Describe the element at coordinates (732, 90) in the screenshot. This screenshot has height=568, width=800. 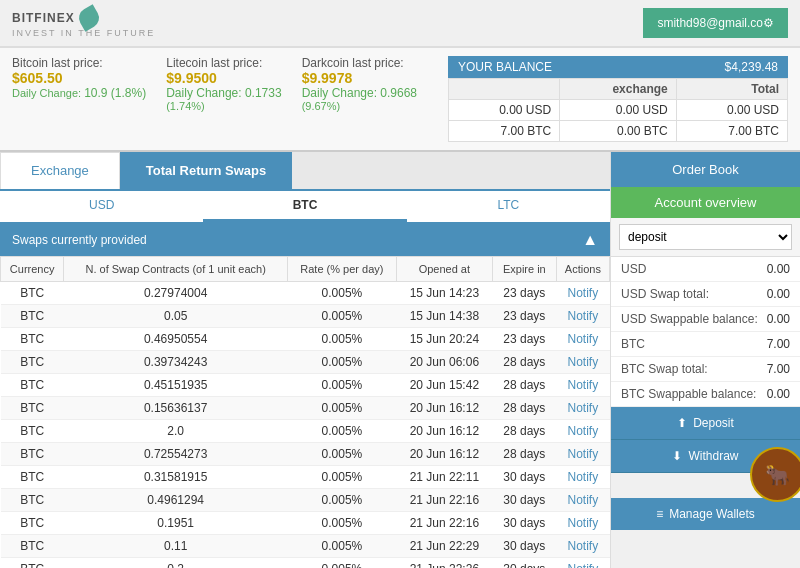
I see `balance-col-total: Total` at that location.